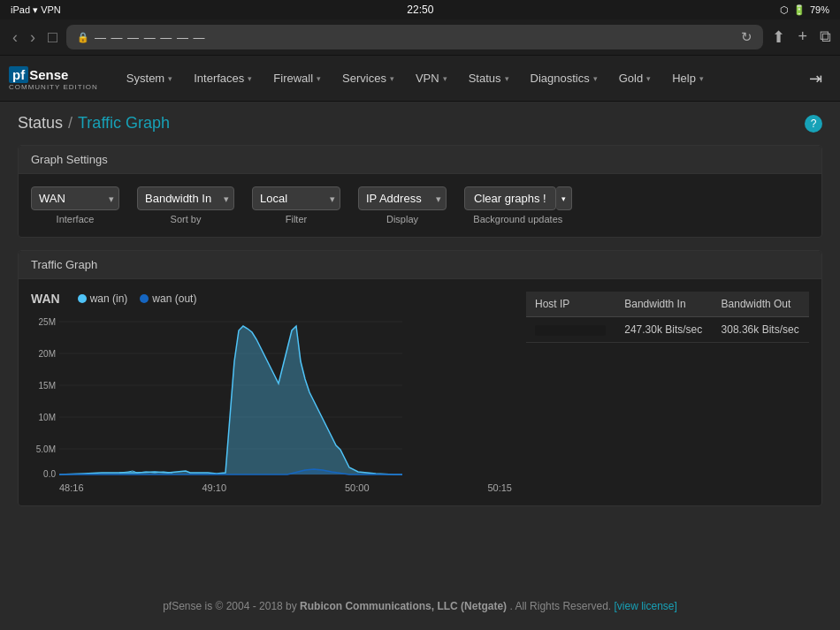 The height and width of the screenshot is (630, 840). What do you see at coordinates (46, 449) in the screenshot?
I see `svg-text: 5.0M` at bounding box center [46, 449].